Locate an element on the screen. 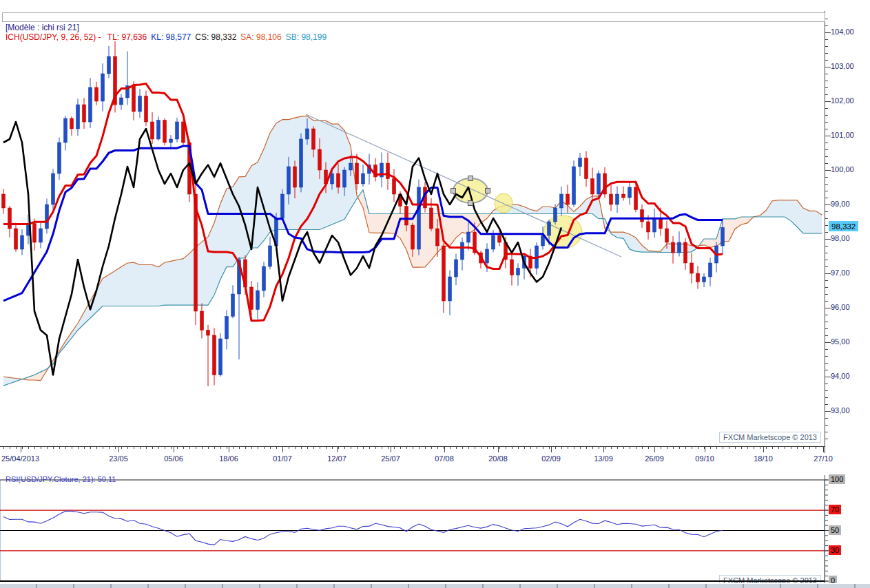  rsi-level-label-70: 70 is located at coordinates (835, 510).